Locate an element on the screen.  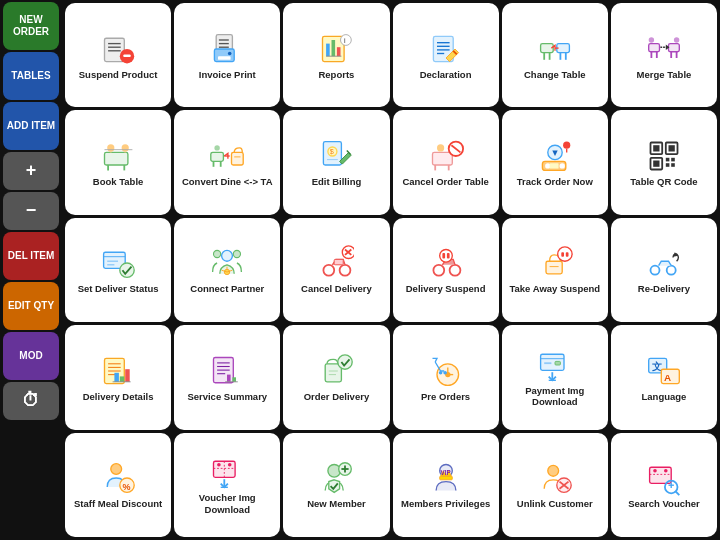
grid-service-summary: Service Summary is located at coordinates (227, 377).